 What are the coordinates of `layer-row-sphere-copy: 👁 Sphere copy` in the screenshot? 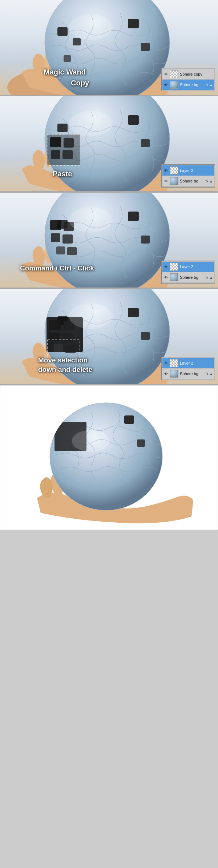 It's located at (188, 74).